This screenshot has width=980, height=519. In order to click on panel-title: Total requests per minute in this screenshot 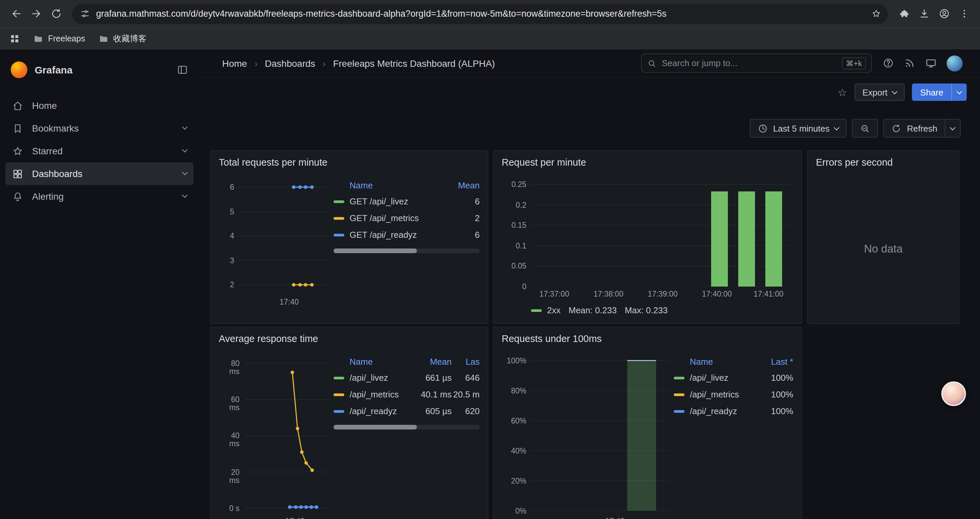, I will do `click(349, 159)`.